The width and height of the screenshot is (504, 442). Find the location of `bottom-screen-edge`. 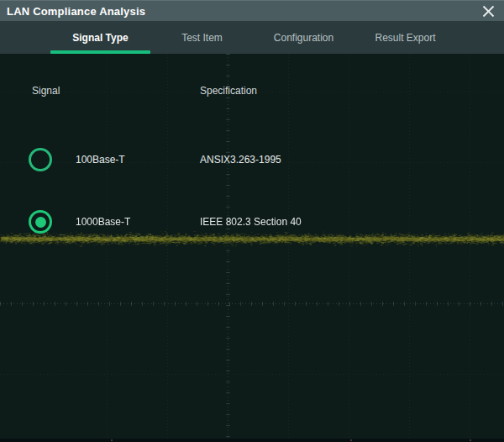

bottom-screen-edge is located at coordinates (252, 440).